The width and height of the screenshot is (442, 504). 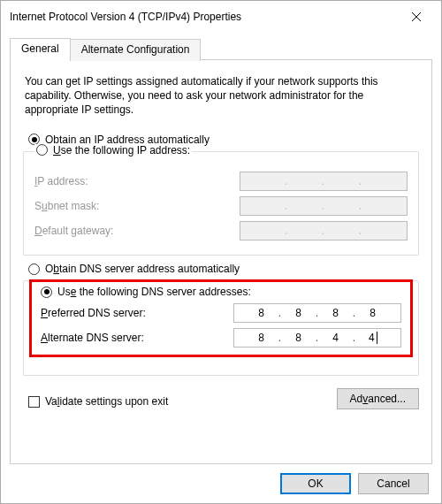 I want to click on close-button, so click(x=416, y=17).